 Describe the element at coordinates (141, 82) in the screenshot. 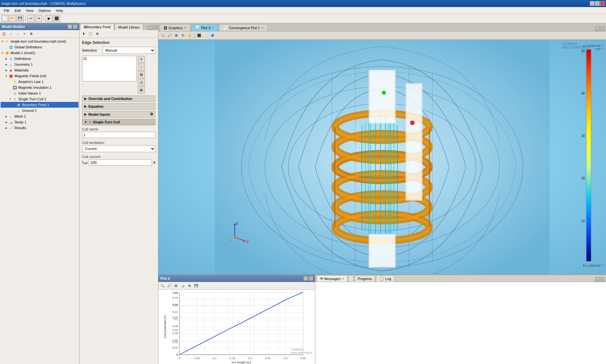

I see `edge-warn-btn: ⚠` at that location.